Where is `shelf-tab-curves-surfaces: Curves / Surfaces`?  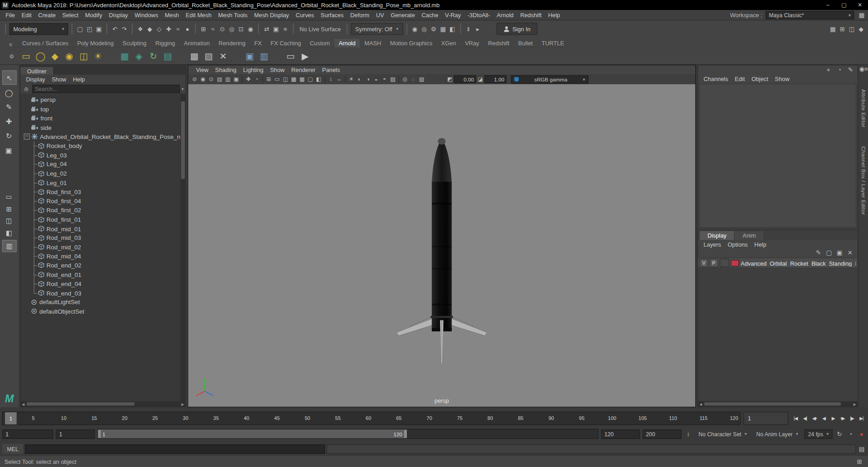
shelf-tab-curves-surfaces: Curves / Surfaces is located at coordinates (45, 43).